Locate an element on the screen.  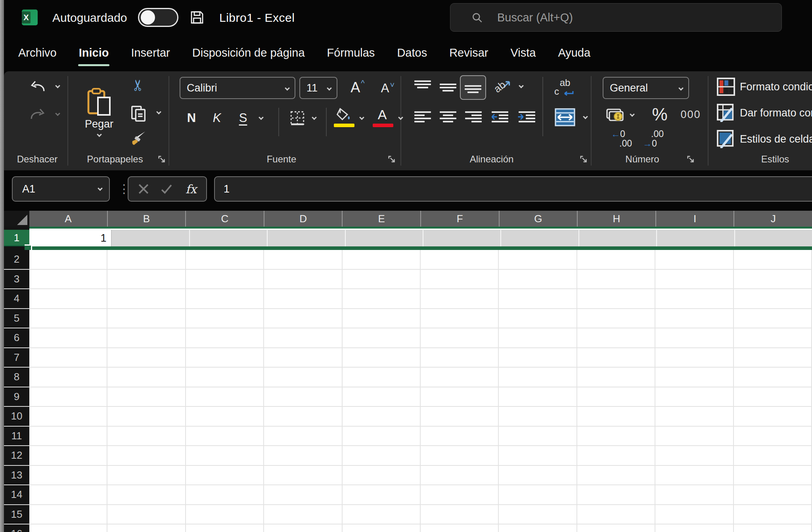
search-box: Buscar (Alt+Q) is located at coordinates (616, 17).